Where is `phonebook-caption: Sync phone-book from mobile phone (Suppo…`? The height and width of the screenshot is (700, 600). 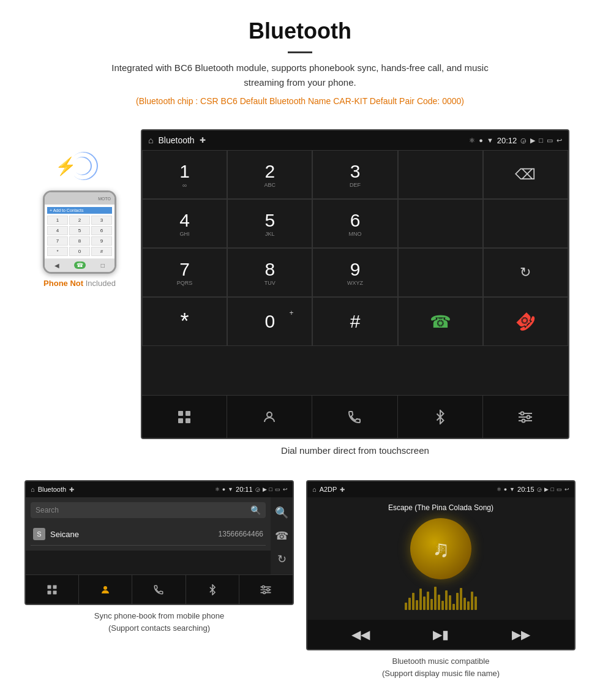
phonebook-caption: Sync phone-book from mobile phone (Suppo… is located at coordinates (159, 622).